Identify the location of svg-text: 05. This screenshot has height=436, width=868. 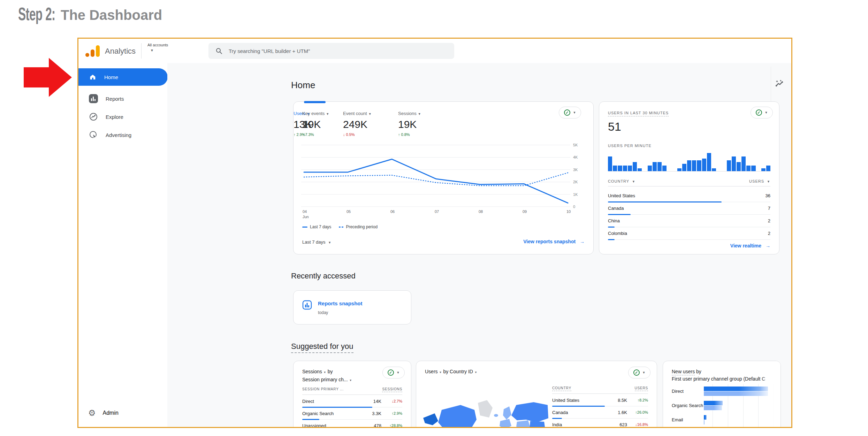
(349, 212).